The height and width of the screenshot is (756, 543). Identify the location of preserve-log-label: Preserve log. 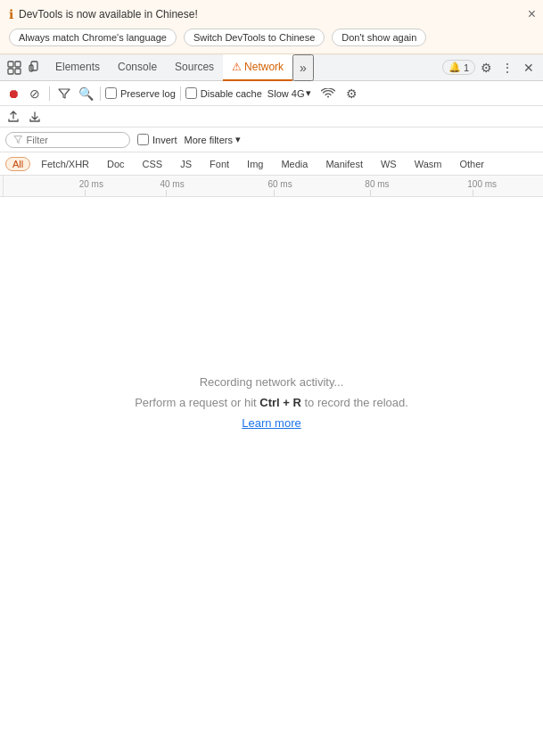
(141, 93).